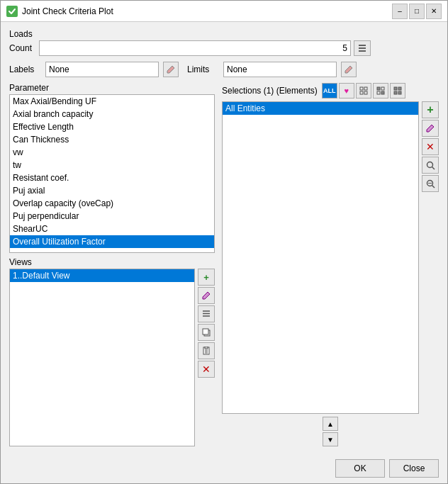 The height and width of the screenshot is (484, 448). I want to click on loads-label: Loads, so click(224, 34).